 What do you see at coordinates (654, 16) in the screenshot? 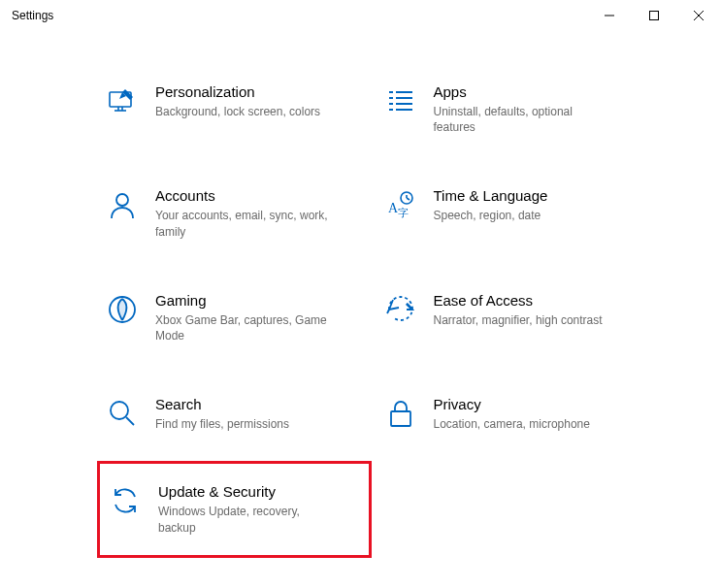
I see `window-controls` at bounding box center [654, 16].